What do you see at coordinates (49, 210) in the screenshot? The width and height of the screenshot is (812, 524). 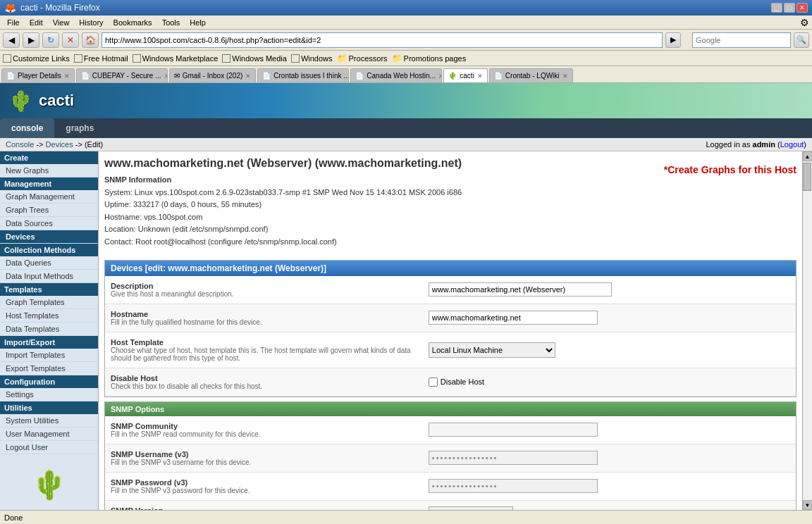 I see `sidebar-item-graph-trees: Graph Trees` at bounding box center [49, 210].